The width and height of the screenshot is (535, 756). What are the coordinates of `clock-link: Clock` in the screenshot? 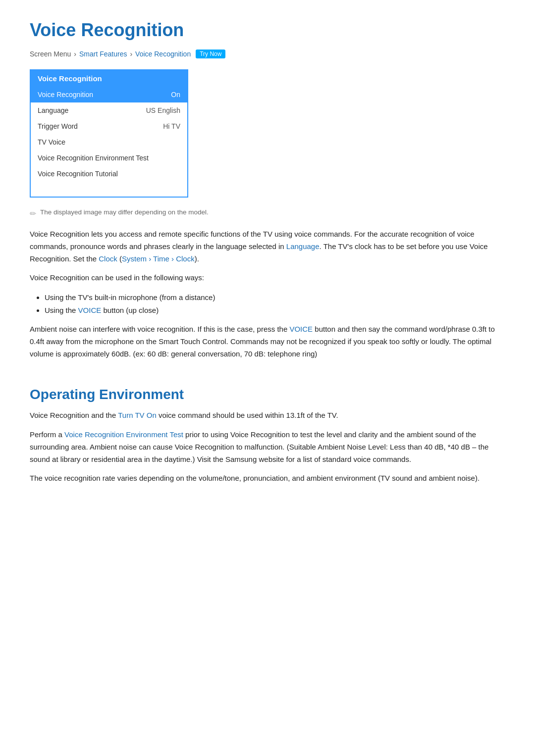 It's located at (108, 258).